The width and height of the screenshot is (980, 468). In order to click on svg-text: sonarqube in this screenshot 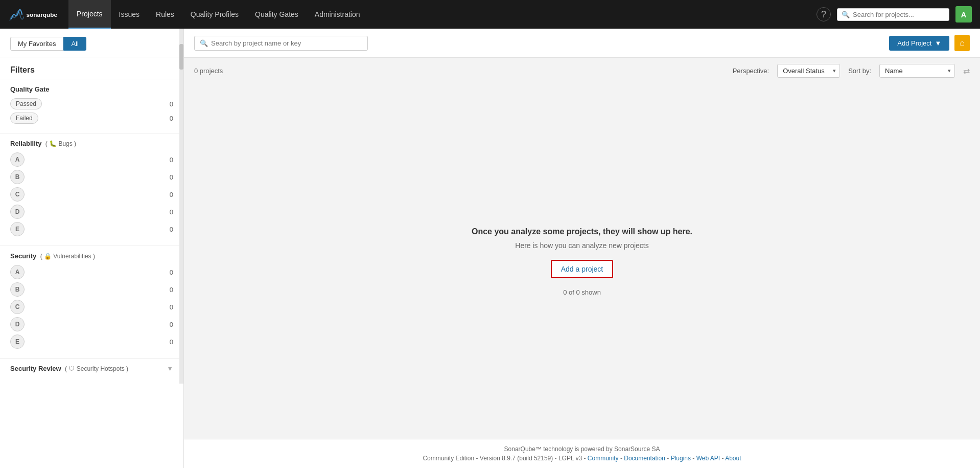, I will do `click(42, 15)`.